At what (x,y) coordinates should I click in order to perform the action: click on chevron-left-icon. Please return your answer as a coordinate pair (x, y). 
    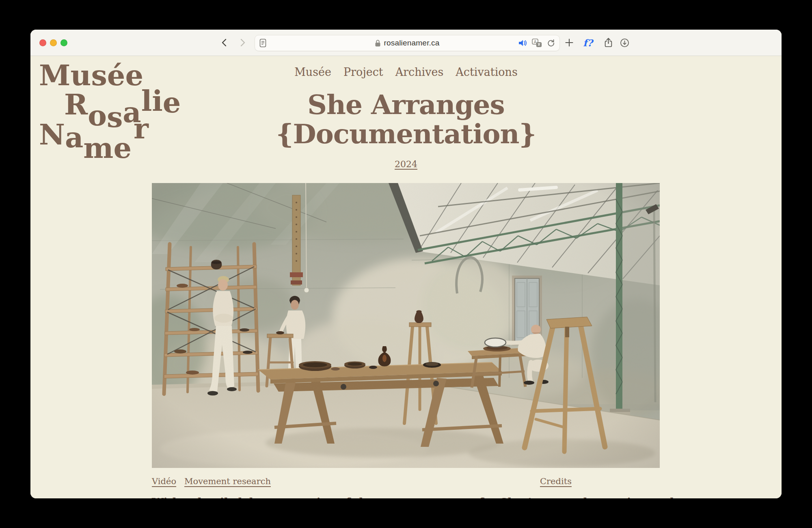
    Looking at the image, I should click on (225, 43).